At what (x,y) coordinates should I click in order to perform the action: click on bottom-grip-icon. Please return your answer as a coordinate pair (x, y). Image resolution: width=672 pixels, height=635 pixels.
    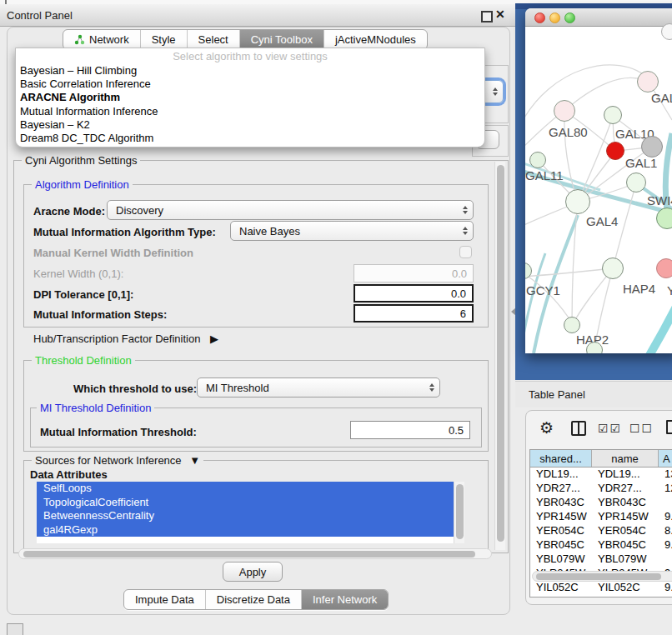
    Looking at the image, I should click on (15, 629).